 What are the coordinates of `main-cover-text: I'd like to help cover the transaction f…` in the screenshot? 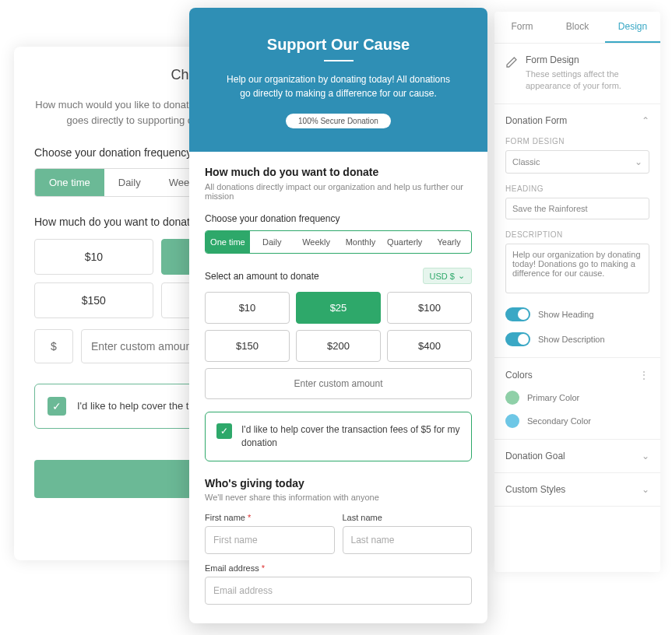 It's located at (350, 437).